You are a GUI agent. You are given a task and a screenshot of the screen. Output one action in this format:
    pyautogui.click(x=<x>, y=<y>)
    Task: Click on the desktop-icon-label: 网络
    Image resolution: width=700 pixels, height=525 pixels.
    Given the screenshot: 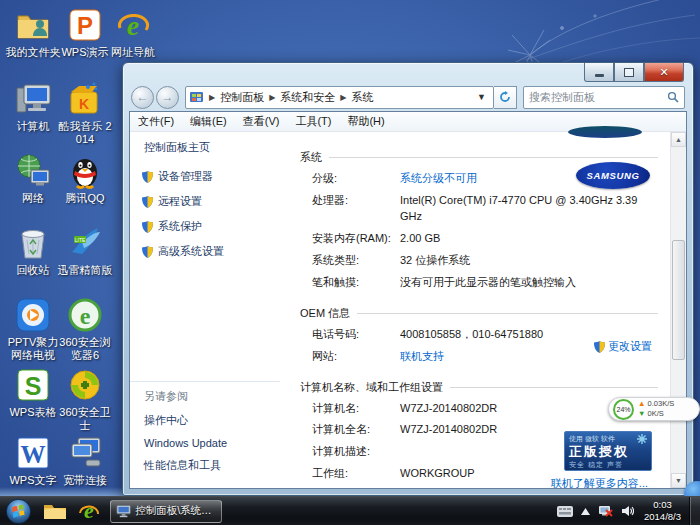 What is the action you would take?
    pyautogui.click(x=33, y=198)
    